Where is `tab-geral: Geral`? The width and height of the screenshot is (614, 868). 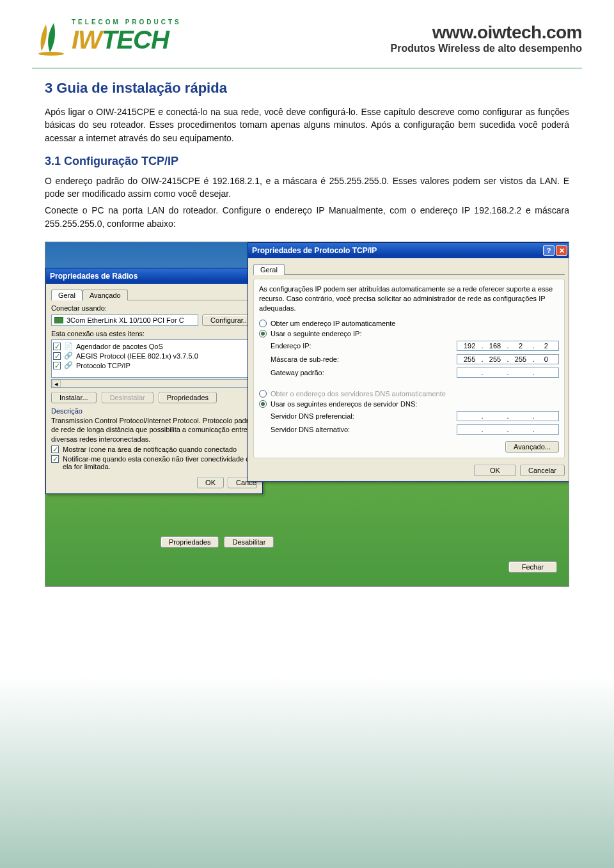 tab-geral: Geral is located at coordinates (67, 295).